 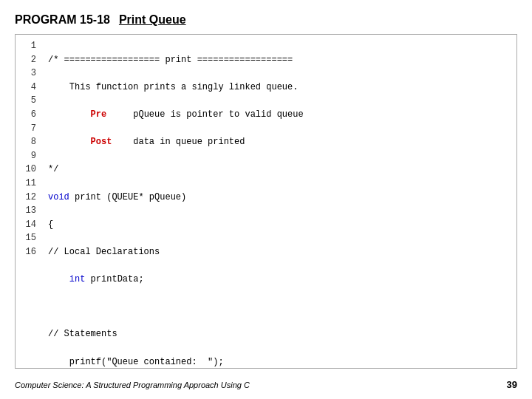 What do you see at coordinates (279, 334) in the screenshot?
I see `code-line-11: // Statements` at bounding box center [279, 334].